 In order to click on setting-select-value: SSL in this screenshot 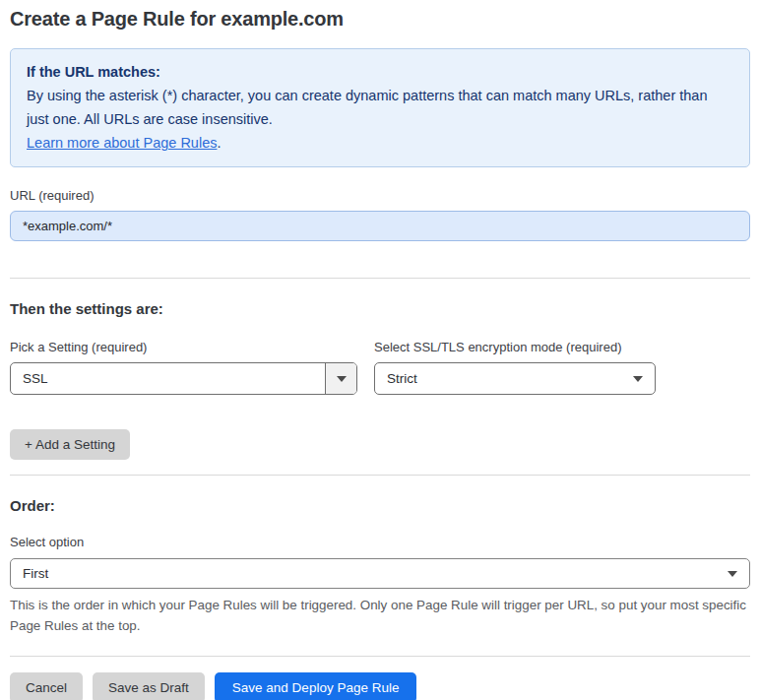, I will do `click(167, 378)`.